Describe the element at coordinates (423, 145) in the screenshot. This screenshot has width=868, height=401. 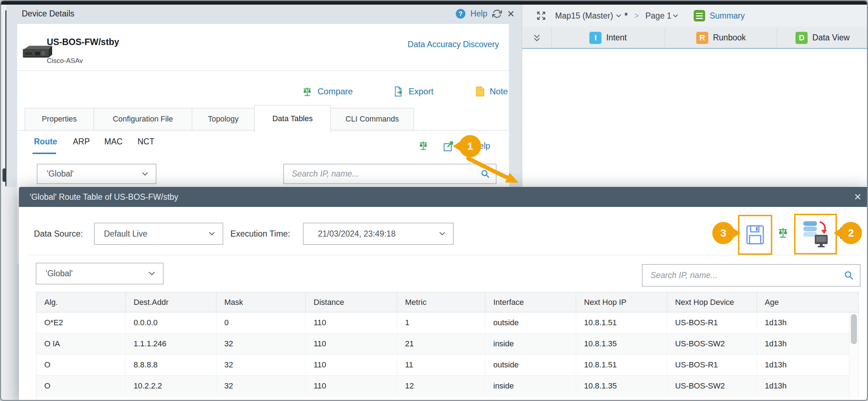
I see `route-compare-icon` at that location.